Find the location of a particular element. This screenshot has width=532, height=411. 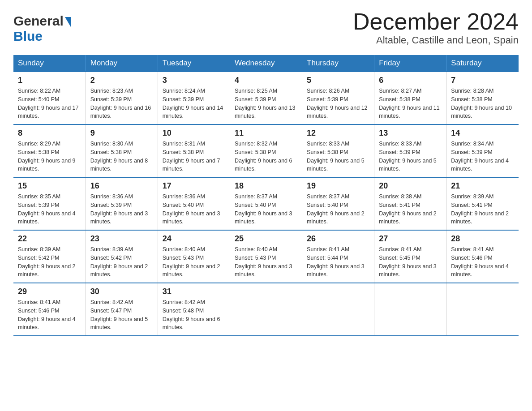

day-number: 14 is located at coordinates (483, 133).